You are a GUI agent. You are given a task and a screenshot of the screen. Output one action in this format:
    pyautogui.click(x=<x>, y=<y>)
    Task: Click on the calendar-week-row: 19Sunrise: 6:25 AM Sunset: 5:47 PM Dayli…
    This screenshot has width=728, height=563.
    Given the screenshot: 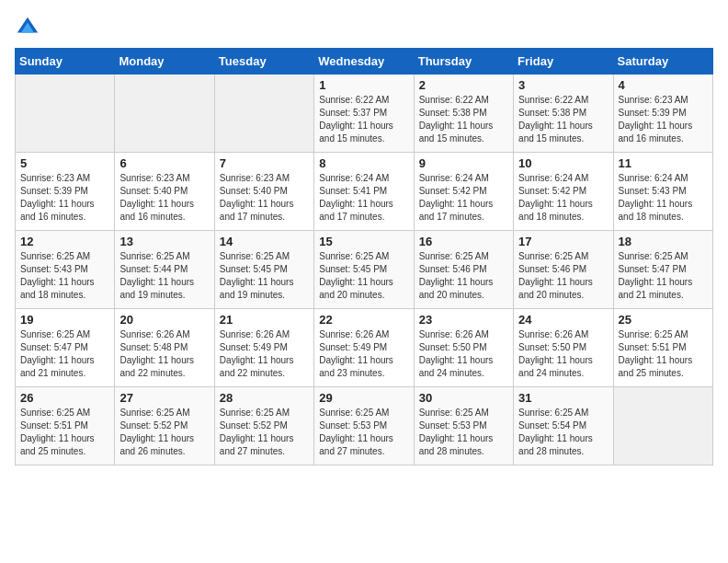 What is the action you would take?
    pyautogui.click(x=364, y=348)
    